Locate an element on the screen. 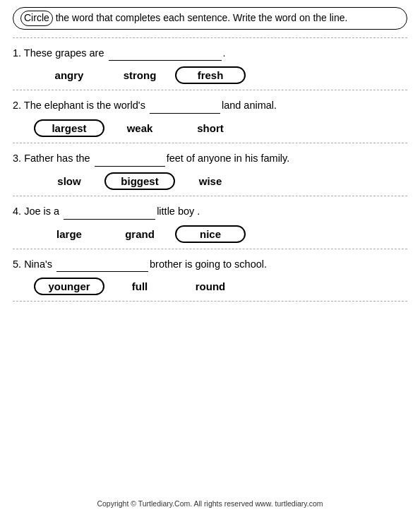 The height and width of the screenshot is (512, 420). question-1-after: . is located at coordinates (224, 53).